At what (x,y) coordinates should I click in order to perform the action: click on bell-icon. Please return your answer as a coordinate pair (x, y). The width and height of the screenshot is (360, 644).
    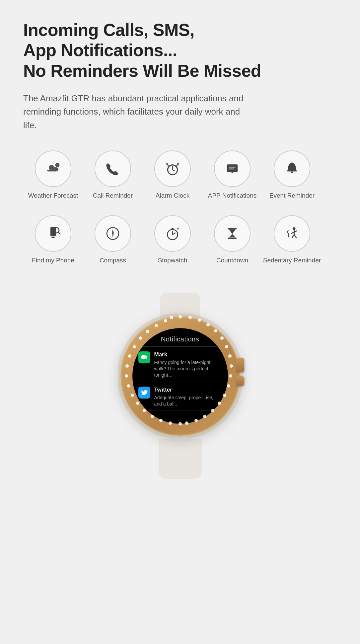
    Looking at the image, I should click on (292, 169).